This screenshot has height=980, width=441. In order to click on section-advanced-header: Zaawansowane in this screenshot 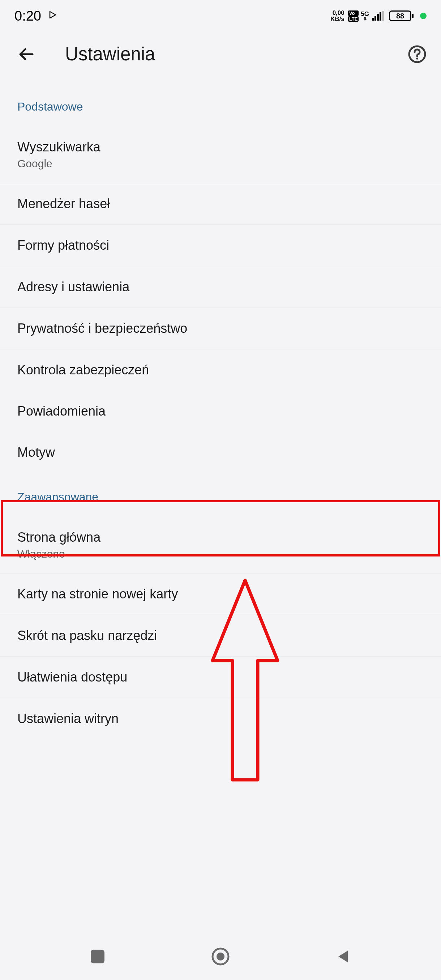, I will do `click(221, 495)`.